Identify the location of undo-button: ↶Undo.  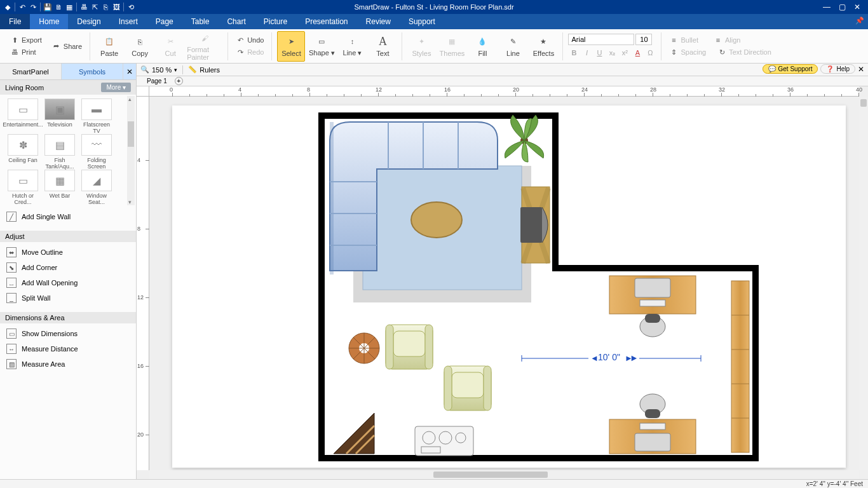
(250, 40).